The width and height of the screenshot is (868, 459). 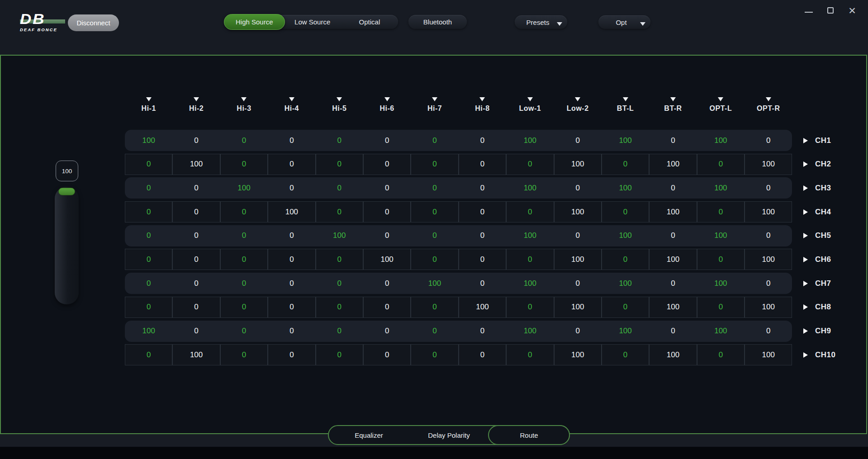 I want to click on bluetooth-button: Bluetooth, so click(x=438, y=22).